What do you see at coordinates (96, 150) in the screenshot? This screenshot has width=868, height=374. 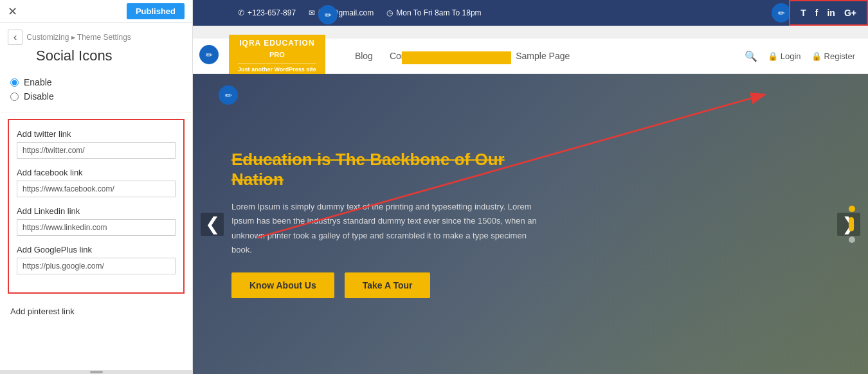 I see `twitter-input` at bounding box center [96, 150].